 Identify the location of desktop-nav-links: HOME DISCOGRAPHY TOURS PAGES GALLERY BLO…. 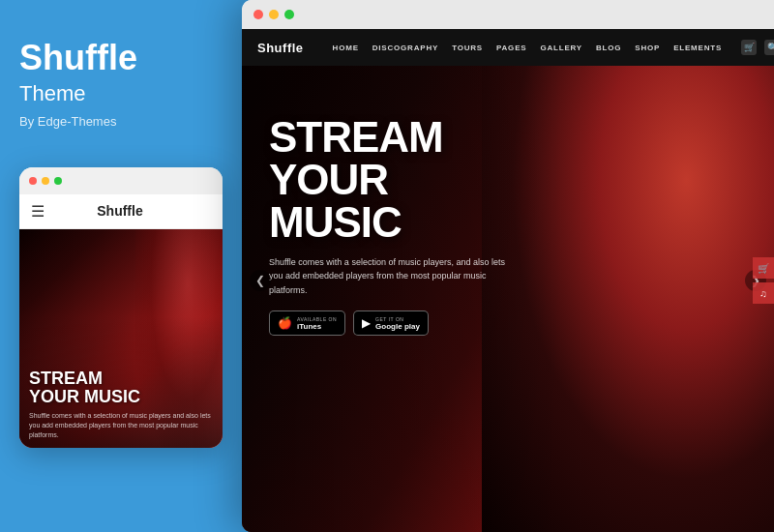
(528, 48).